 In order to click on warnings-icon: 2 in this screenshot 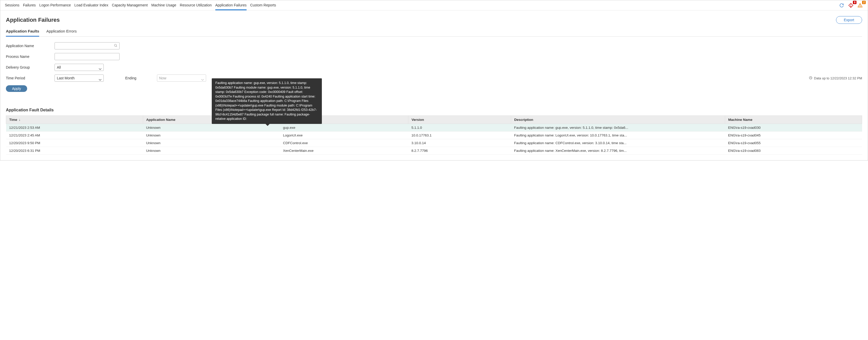, I will do `click(860, 5)`.